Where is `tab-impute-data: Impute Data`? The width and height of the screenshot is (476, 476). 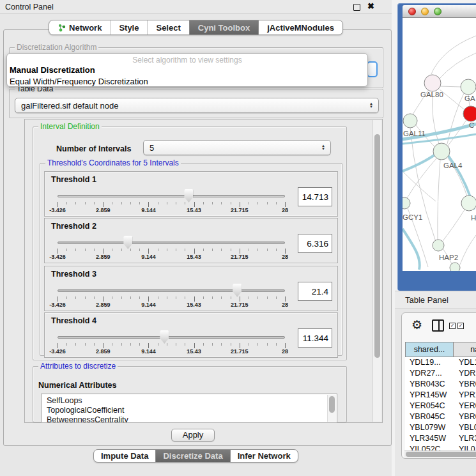
tab-impute-data: Impute Data is located at coordinates (125, 456).